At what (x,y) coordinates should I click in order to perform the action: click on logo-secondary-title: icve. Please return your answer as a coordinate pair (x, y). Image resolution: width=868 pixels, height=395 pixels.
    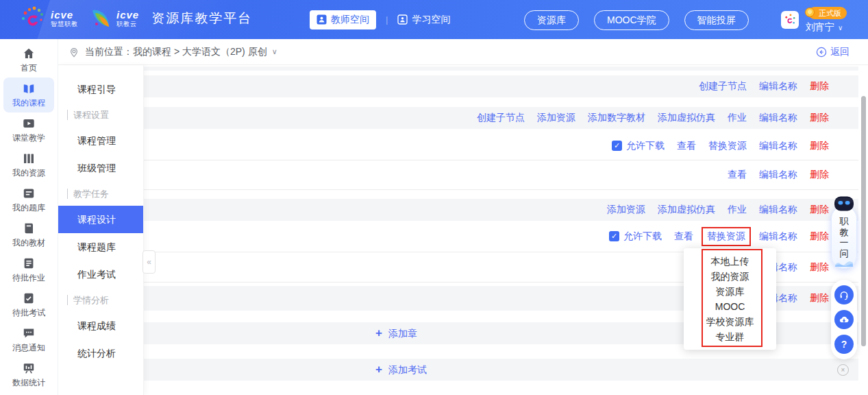
    Looking at the image, I should click on (127, 15).